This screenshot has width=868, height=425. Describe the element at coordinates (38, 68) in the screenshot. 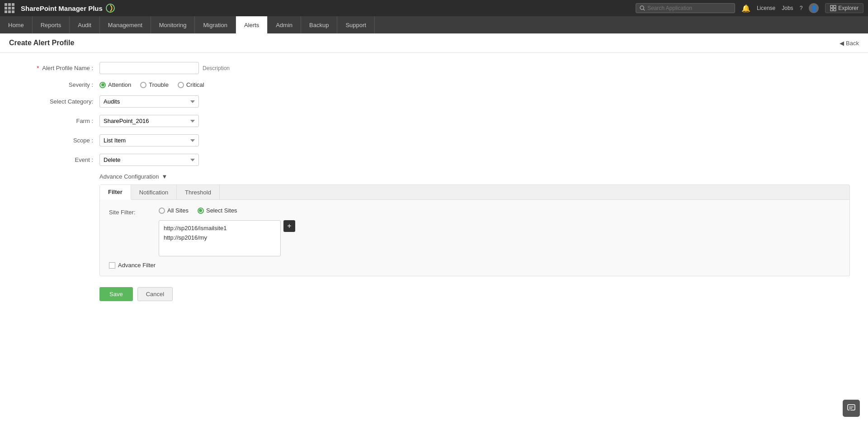

I see `required-star: *` at that location.